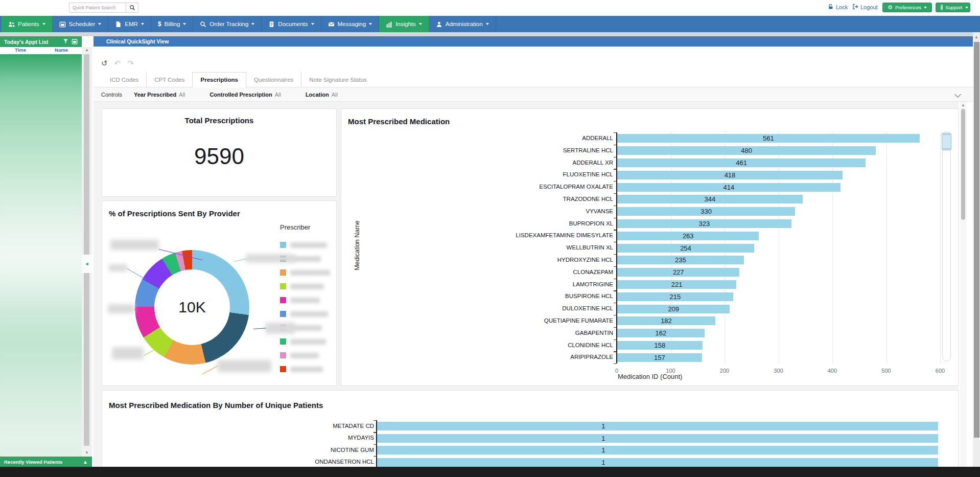 The image size is (980, 477). I want to click on nav-item-order-tracking: Order Tracking, so click(227, 24).